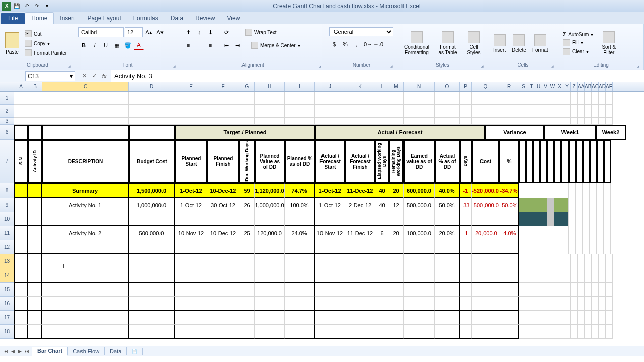 The height and width of the screenshot is (362, 644). I want to click on col-header: V, so click(546, 86).